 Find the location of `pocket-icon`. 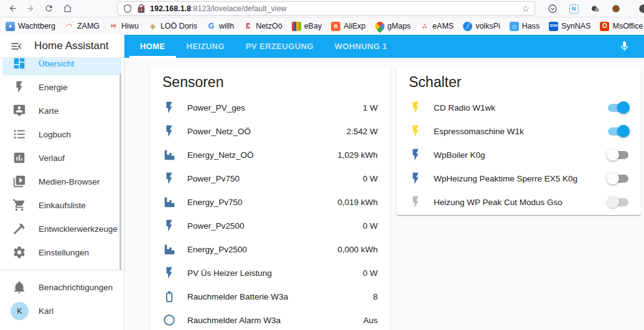

pocket-icon is located at coordinates (553, 9).